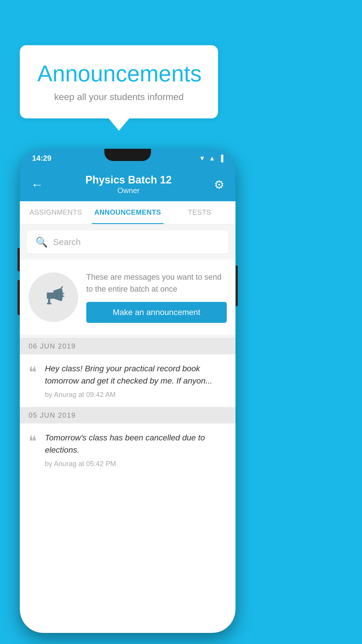  What do you see at coordinates (136, 464) in the screenshot?
I see `announcement-meta-2: by Anurag at 05:42 PM` at bounding box center [136, 464].